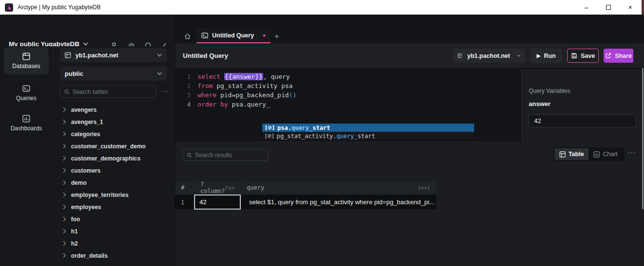 This screenshot has height=266, width=644. I want to click on column-field-icon: [⊘], so click(269, 127).